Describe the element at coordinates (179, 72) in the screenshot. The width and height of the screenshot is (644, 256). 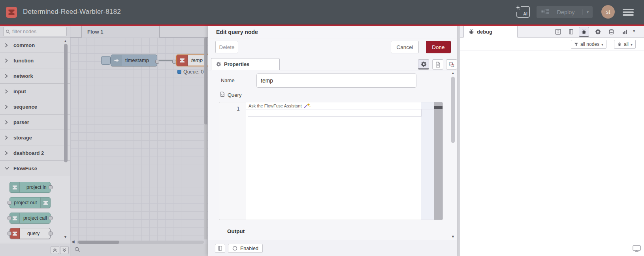
I see `status-dot-icon` at that location.